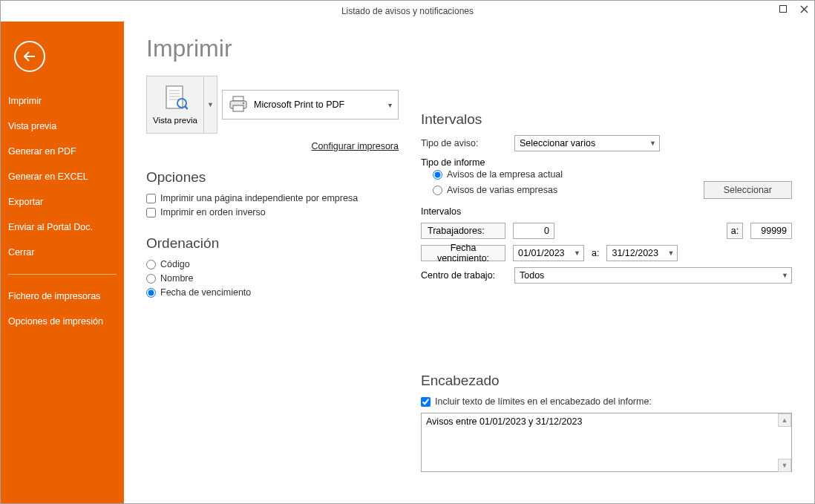 The image size is (815, 504). Describe the element at coordinates (238, 105) in the screenshot. I see `printer-icon` at that location.